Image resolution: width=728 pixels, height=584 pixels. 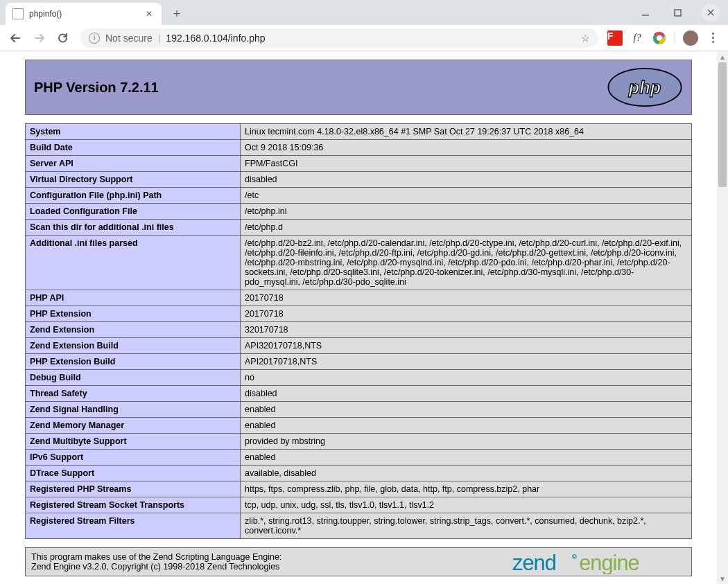 I want to click on info-value: zlib.*, string.rot13, string.toupper, st…, so click(x=466, y=527).